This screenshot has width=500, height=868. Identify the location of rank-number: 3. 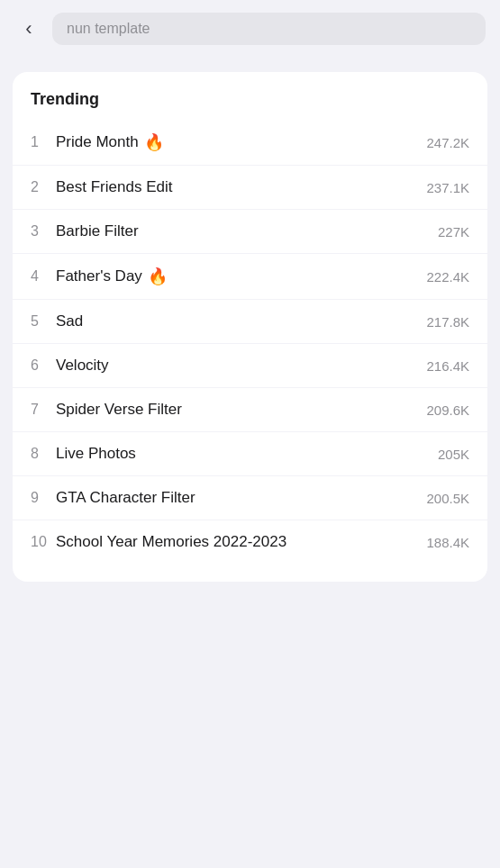
(43, 231).